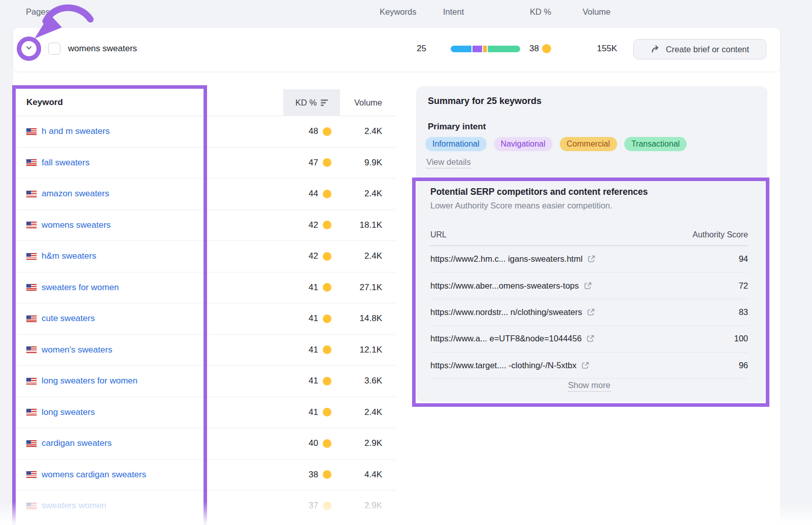 The height and width of the screenshot is (525, 812). I want to click on competitor-url-link: https://www2.hm.c... igans-sweaters.html, so click(513, 259).